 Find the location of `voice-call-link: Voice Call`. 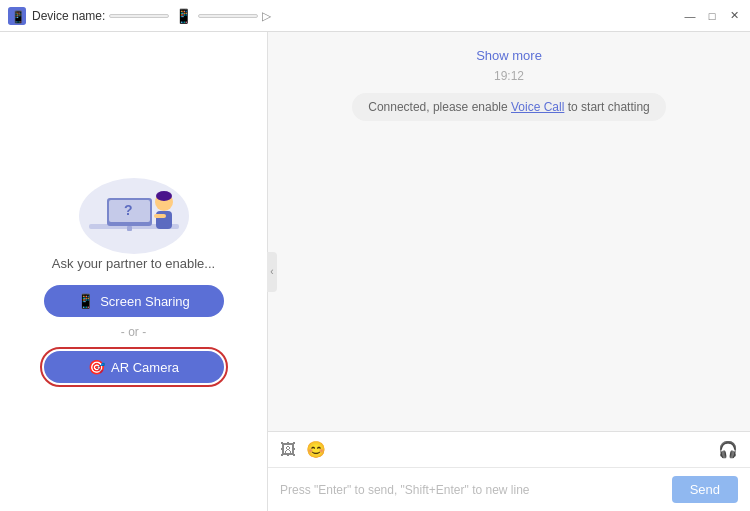

voice-call-link: Voice Call is located at coordinates (538, 107).